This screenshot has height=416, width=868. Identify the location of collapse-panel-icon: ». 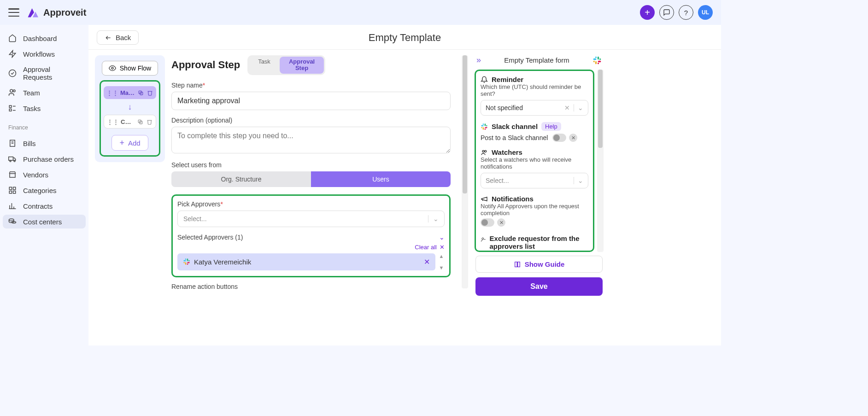
(479, 60).